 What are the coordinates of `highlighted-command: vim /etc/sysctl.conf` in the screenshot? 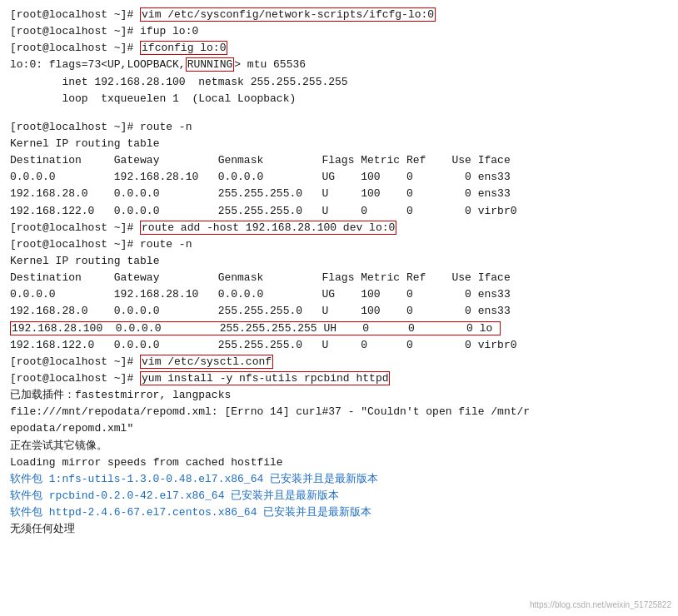 It's located at (207, 361).